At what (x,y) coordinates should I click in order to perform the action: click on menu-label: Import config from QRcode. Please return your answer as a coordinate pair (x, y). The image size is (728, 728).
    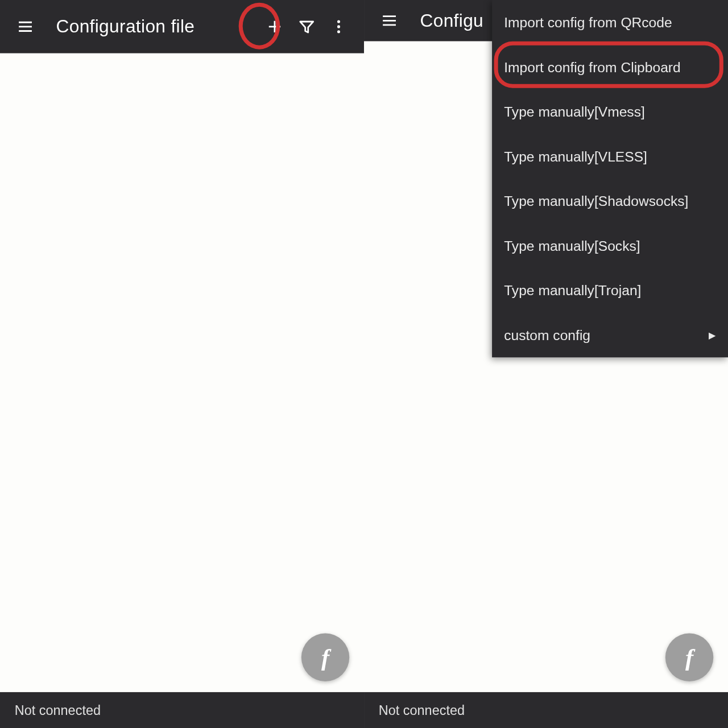
    Looking at the image, I should click on (588, 22).